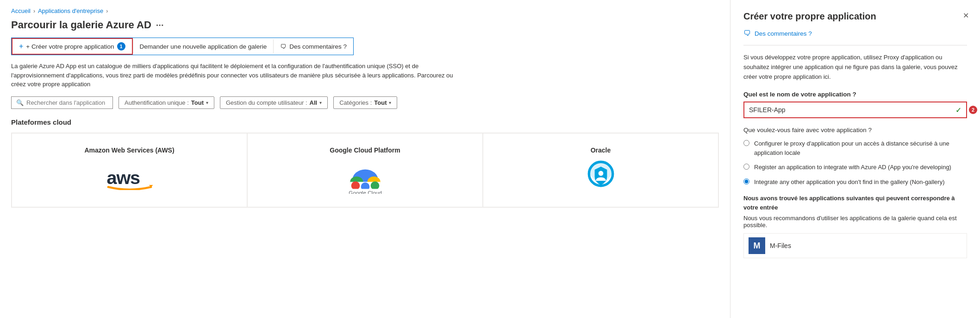 Image resolution: width=980 pixels, height=318 pixels. Describe the element at coordinates (855, 222) in the screenshot. I see `suggestion-subtitle: Nous vous recommandons d'utiliser les ap…` at that location.